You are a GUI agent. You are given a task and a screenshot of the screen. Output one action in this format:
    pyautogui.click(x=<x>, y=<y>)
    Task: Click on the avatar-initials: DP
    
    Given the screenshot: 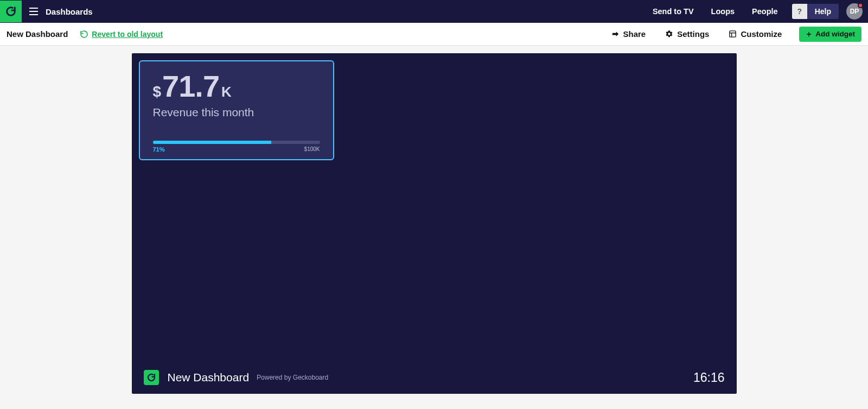 What is the action you would take?
    pyautogui.click(x=855, y=11)
    